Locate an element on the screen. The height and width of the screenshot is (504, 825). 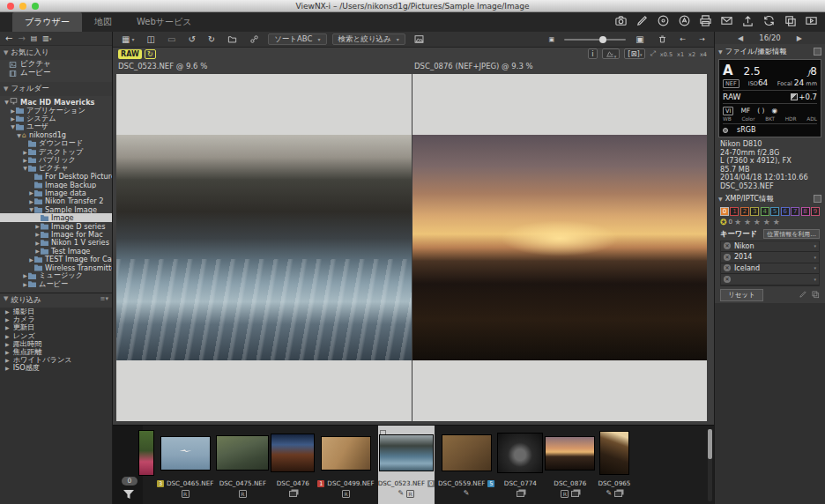
label-filter-count: 0 is located at coordinates (130, 481).